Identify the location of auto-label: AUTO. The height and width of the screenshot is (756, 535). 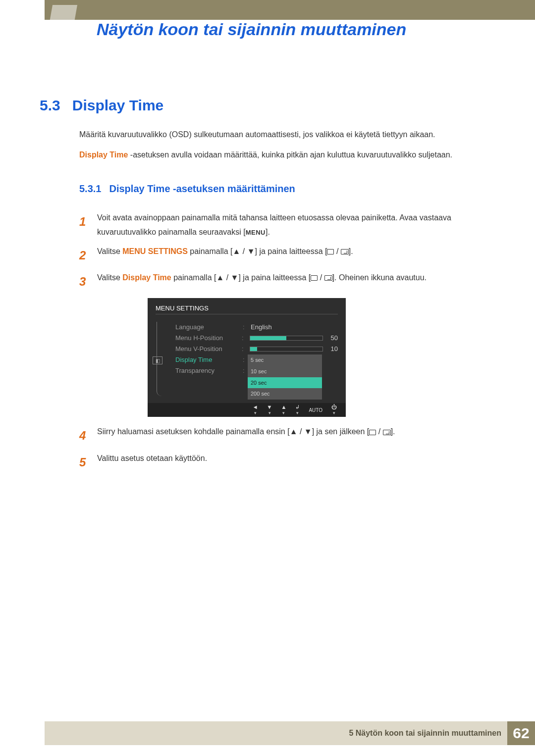
(316, 410).